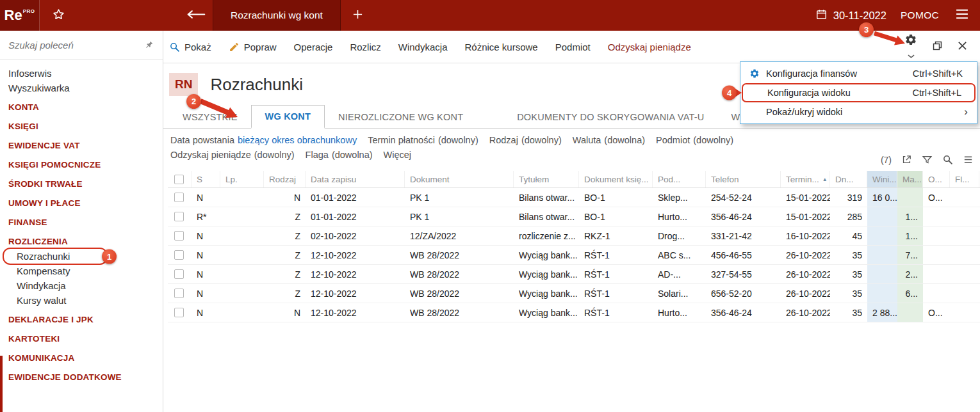 This screenshot has width=980, height=412. What do you see at coordinates (962, 15) in the screenshot?
I see `main-menu-button` at bounding box center [962, 15].